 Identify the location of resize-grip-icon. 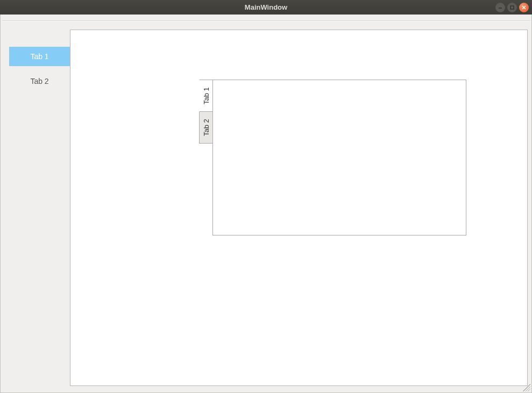
(527, 388).